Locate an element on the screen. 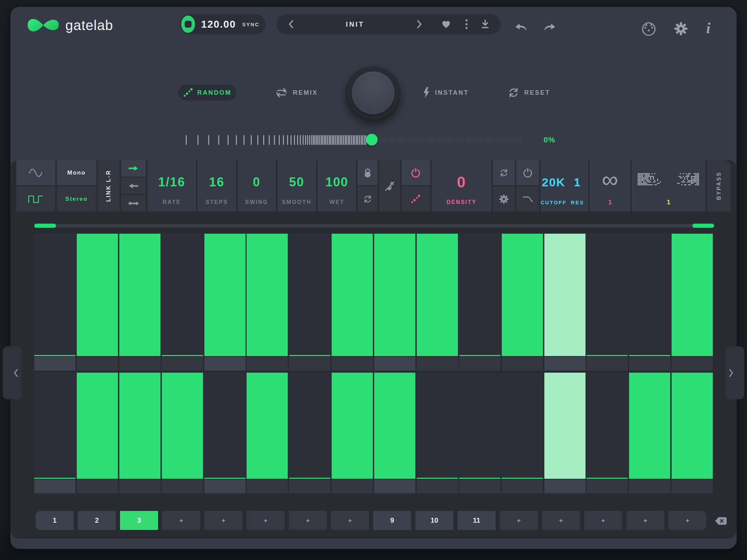 The image size is (747, 560). forward-direction-button is located at coordinates (133, 168).